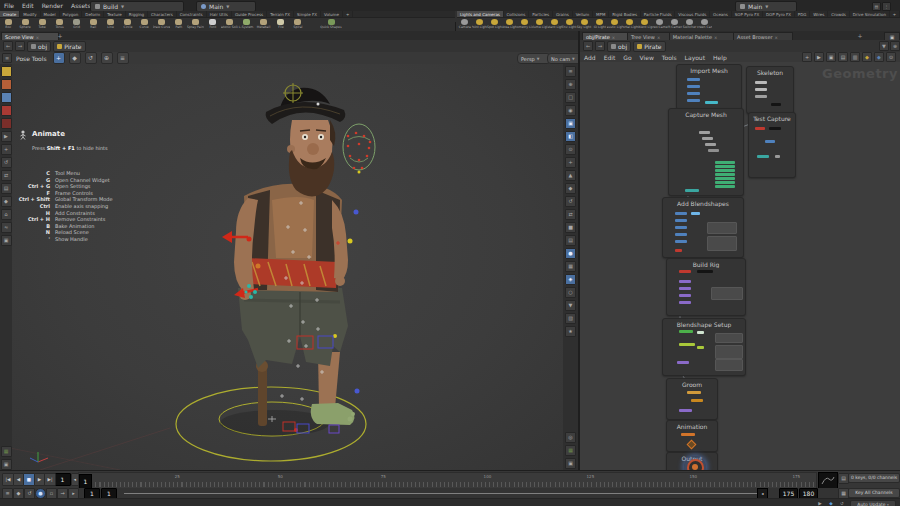 Image resolution: width=900 pixels, height=506 pixels. What do you see at coordinates (570, 162) in the screenshot?
I see `add-icon: +` at bounding box center [570, 162].